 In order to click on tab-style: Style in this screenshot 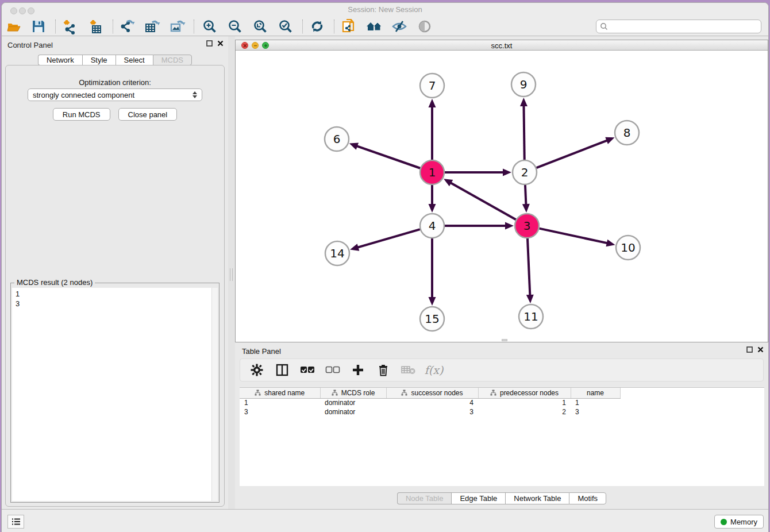, I will do `click(99, 60)`.